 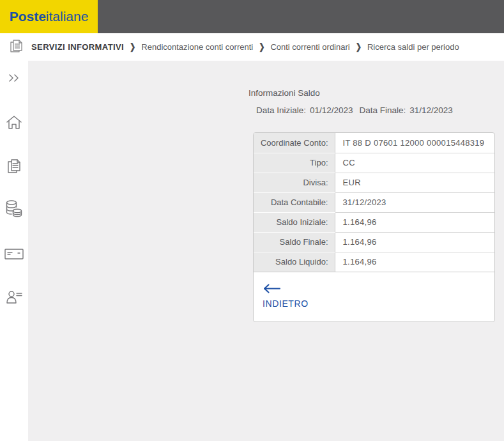 What do you see at coordinates (294, 242) in the screenshot?
I see `row-label: Saldo Finale:` at bounding box center [294, 242].